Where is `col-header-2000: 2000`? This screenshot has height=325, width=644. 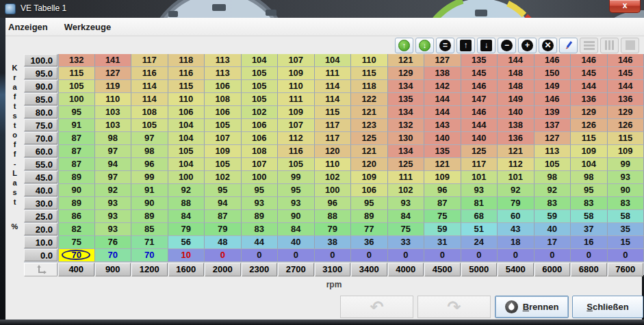
col-header-2000: 2000 is located at coordinates (223, 270).